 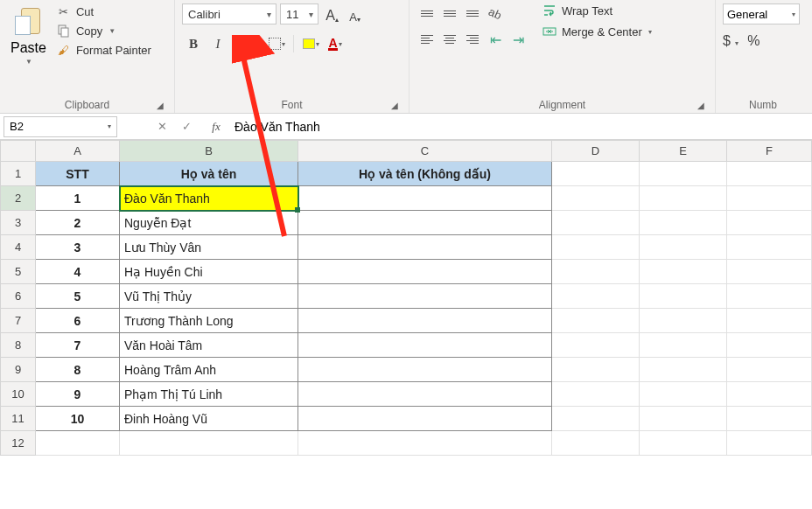 I want to click on align-center-button, so click(x=450, y=39).